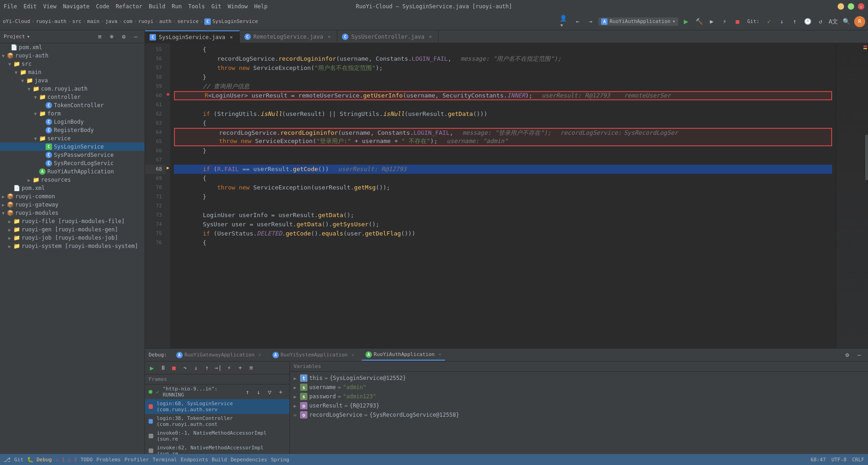 Image resolution: width=868 pixels, height=465 pixels. What do you see at coordinates (859, 355) in the screenshot?
I see `debug-hide-button: –` at bounding box center [859, 355].